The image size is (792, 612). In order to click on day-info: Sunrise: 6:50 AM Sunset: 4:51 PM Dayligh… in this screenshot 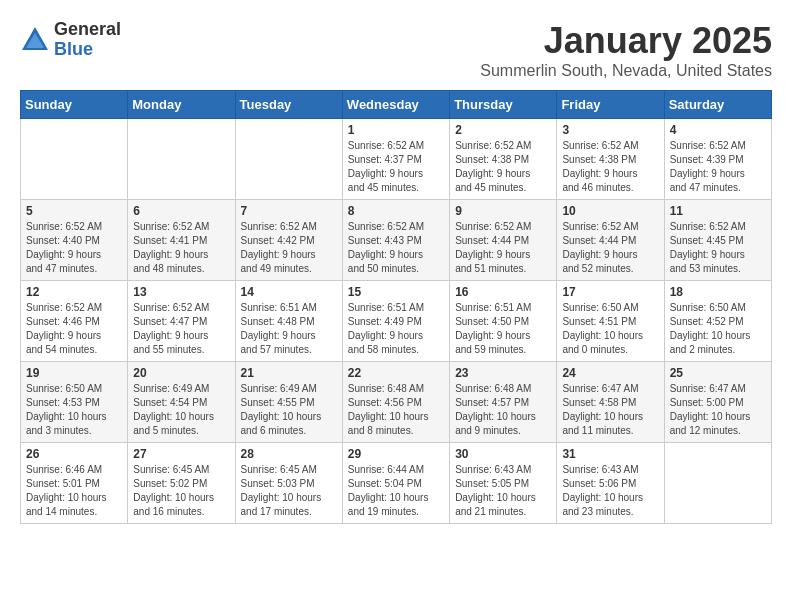, I will do `click(610, 329)`.